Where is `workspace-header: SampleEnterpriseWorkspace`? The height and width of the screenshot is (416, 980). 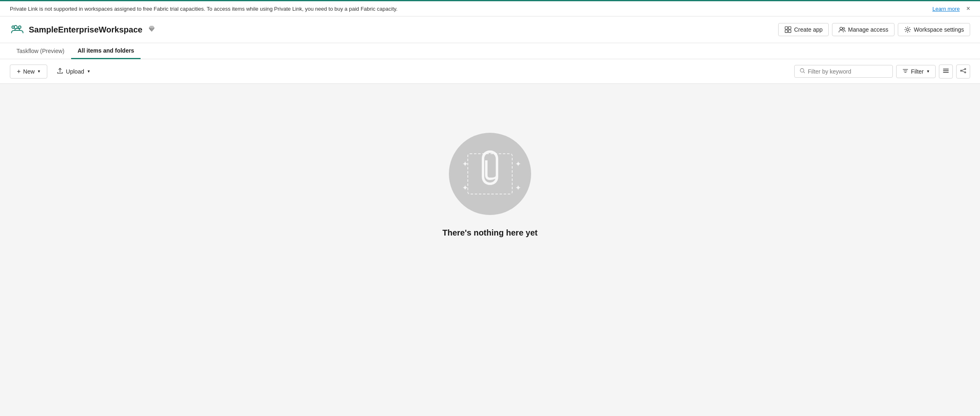
workspace-header: SampleEnterpriseWorkspace is located at coordinates (490, 30).